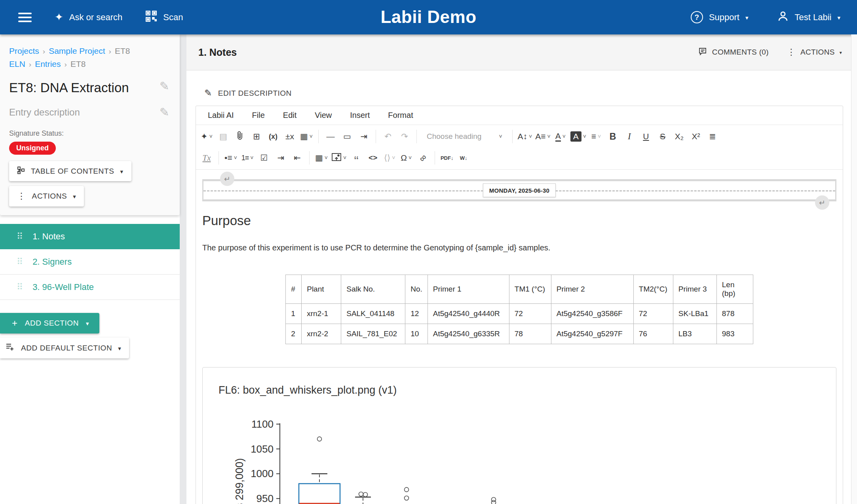  Describe the element at coordinates (321, 334) in the screenshot. I see `table-cell: xrn2-2` at that location.